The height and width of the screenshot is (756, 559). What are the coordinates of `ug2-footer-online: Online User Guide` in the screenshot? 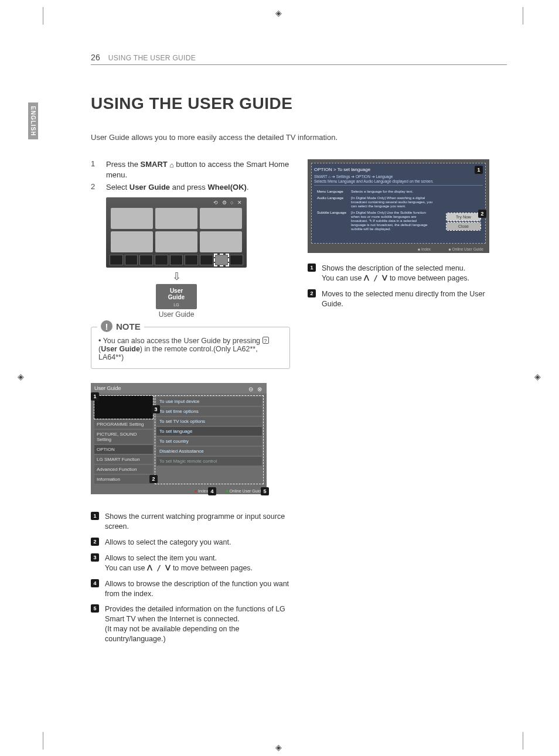 It's located at (244, 491).